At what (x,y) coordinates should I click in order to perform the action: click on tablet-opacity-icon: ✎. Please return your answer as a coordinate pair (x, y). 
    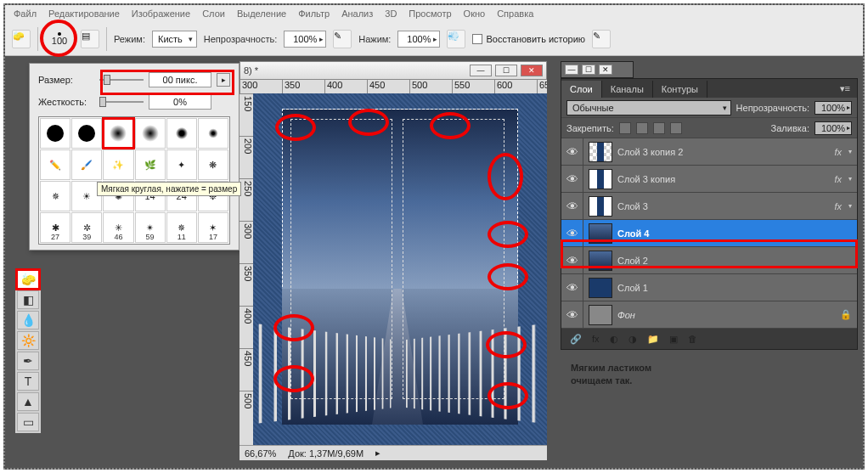
    Looking at the image, I should click on (342, 39).